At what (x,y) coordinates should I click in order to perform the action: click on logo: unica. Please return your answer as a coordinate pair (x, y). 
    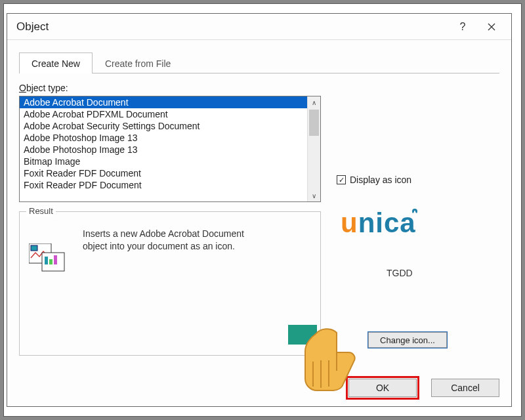
    Looking at the image, I should click on (381, 223).